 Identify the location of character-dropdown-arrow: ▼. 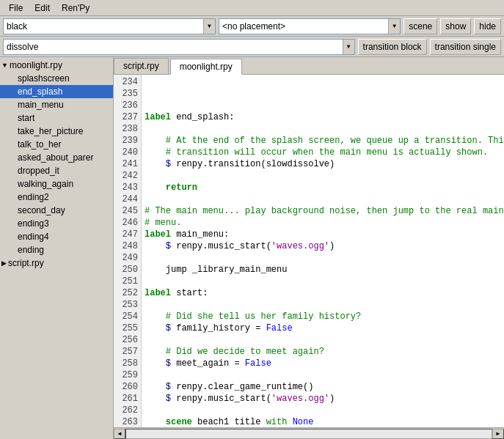
(209, 26).